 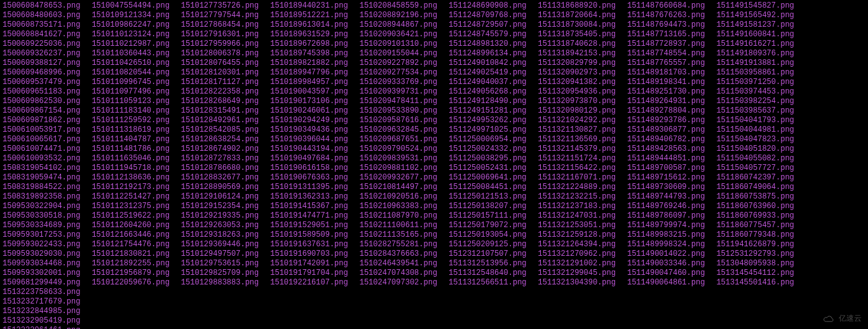 What do you see at coordinates (130, 235) in the screenshot?
I see `file-item: 1510121663446.png` at bounding box center [130, 235].